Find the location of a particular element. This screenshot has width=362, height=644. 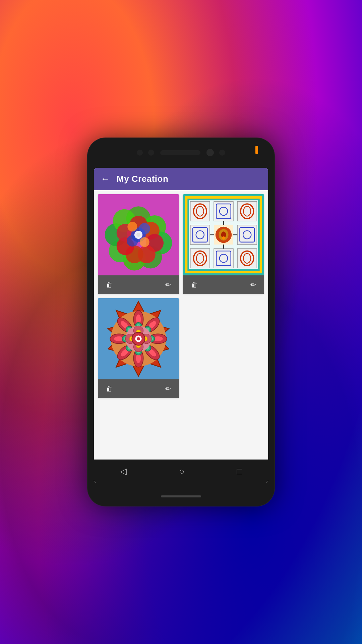

front-camera is located at coordinates (210, 153).